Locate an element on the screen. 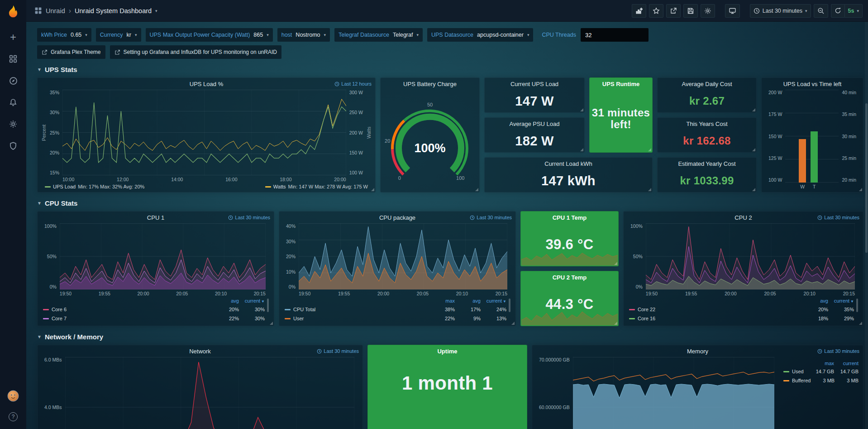 The image size is (868, 429). refresh-button is located at coordinates (838, 11).